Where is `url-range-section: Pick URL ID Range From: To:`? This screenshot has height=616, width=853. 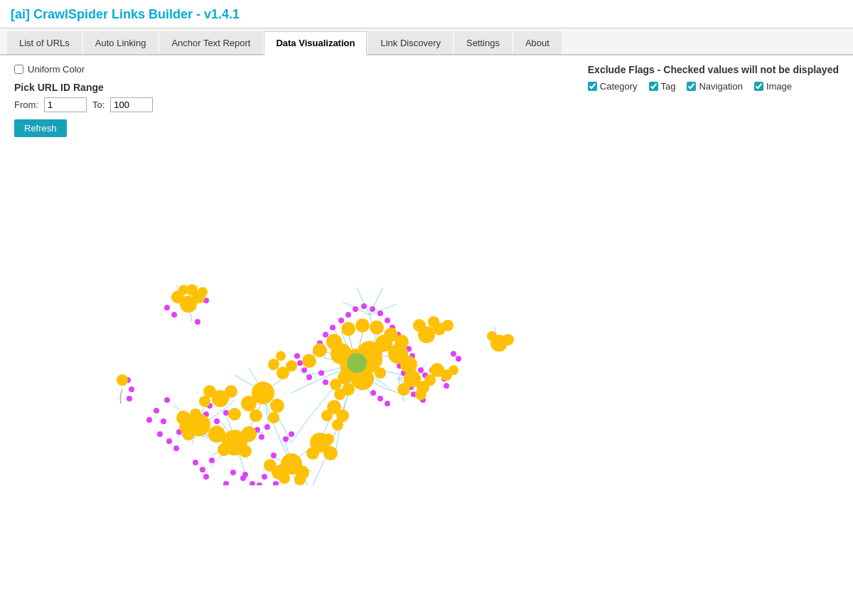 url-range-section: Pick URL ID Range From: To: is located at coordinates (84, 97).